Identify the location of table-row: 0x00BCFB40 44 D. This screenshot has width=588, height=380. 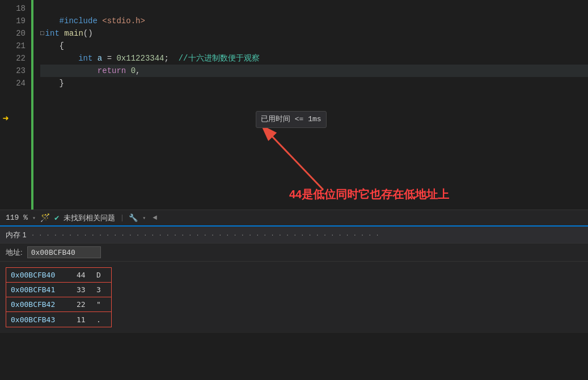
(59, 275).